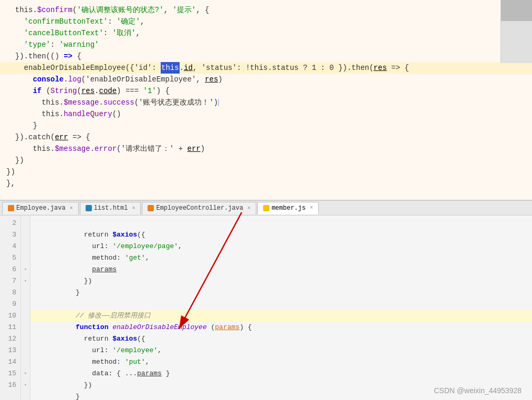  Describe the element at coordinates (25, 385) in the screenshot. I see `fold-icon-16: ▾` at that location.